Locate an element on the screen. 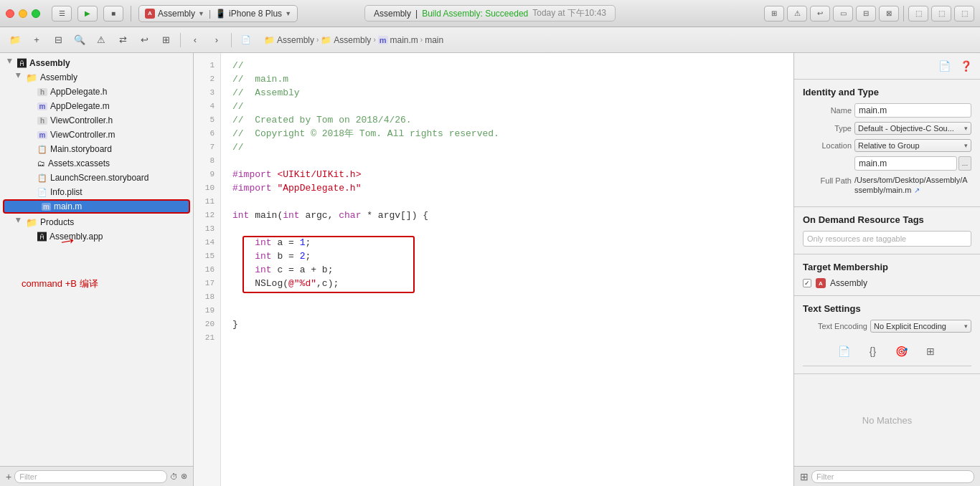  back-icon: ↩ is located at coordinates (820, 14).